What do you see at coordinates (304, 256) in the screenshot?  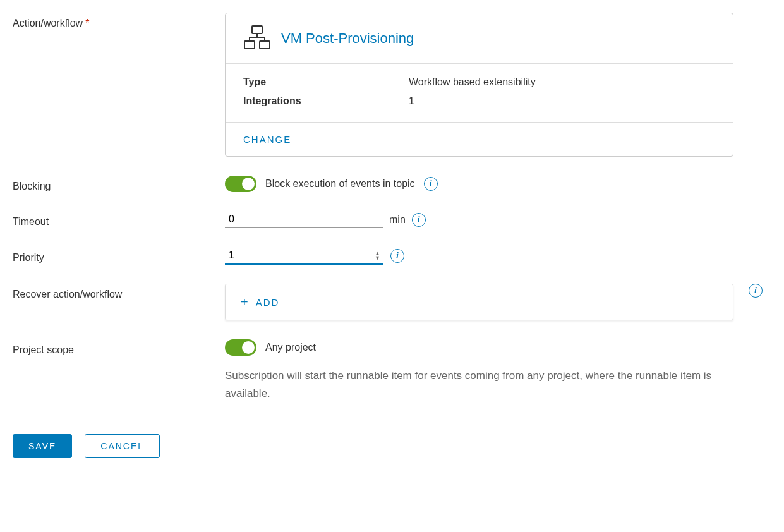 I see `priority-input` at bounding box center [304, 256].